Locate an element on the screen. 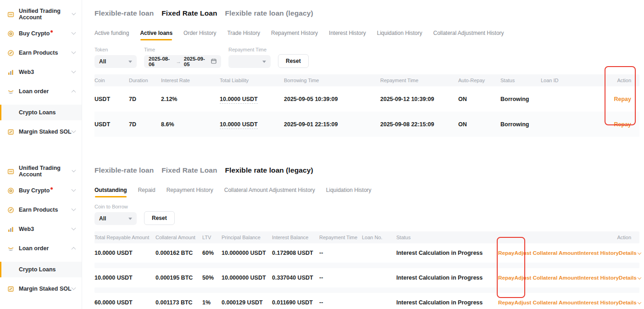  subtab-collateral-amount-adjustment-history: Collateral Amount Adjustment History is located at coordinates (270, 192).